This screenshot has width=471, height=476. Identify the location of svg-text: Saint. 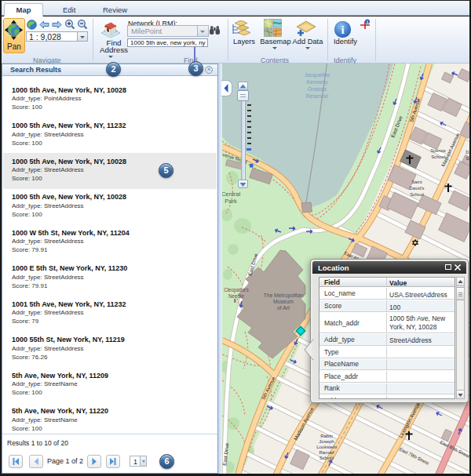
(417, 182).